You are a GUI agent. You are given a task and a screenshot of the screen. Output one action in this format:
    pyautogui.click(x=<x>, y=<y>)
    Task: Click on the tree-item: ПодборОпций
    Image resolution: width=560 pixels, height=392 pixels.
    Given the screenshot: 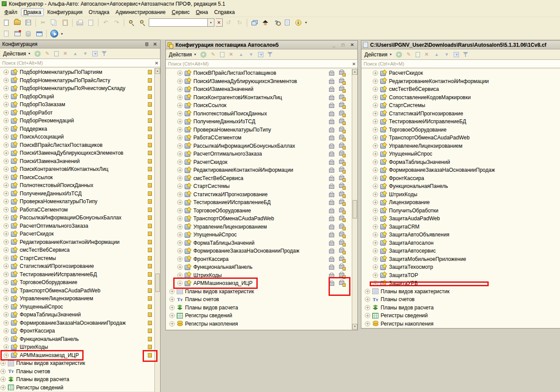 What is the action you would take?
    pyautogui.click(x=80, y=97)
    